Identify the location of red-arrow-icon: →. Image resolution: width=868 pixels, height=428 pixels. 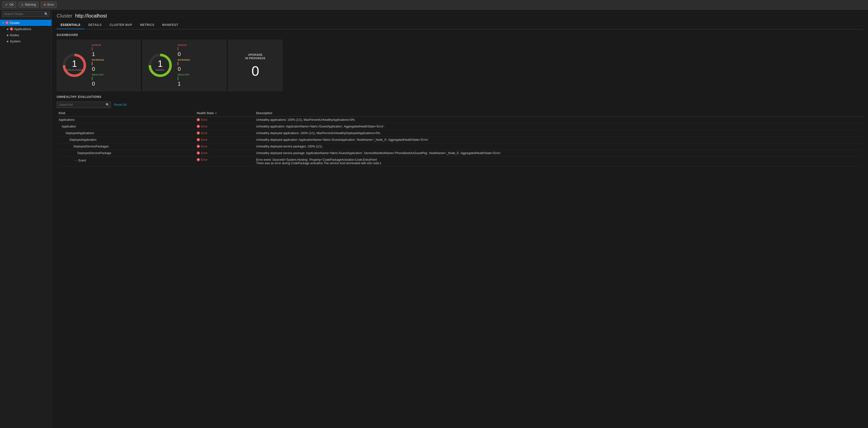
(75, 160).